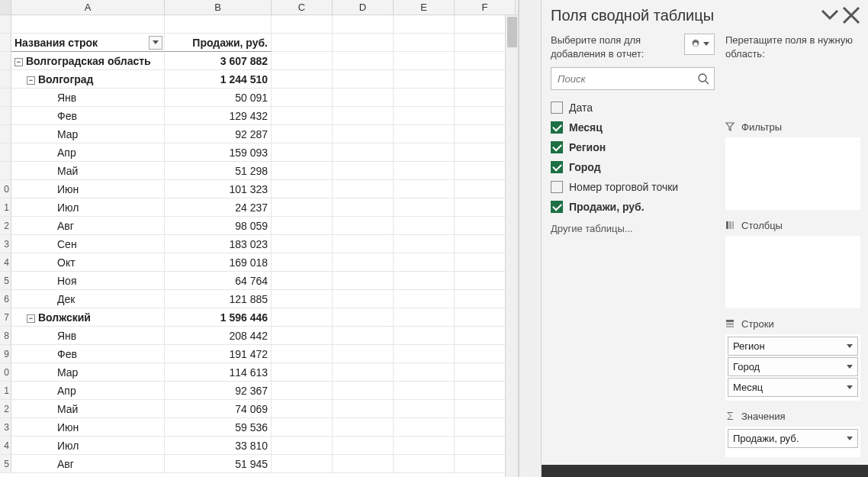 Image resolution: width=868 pixels, height=477 pixels. I want to click on cell: 59 536, so click(218, 427).